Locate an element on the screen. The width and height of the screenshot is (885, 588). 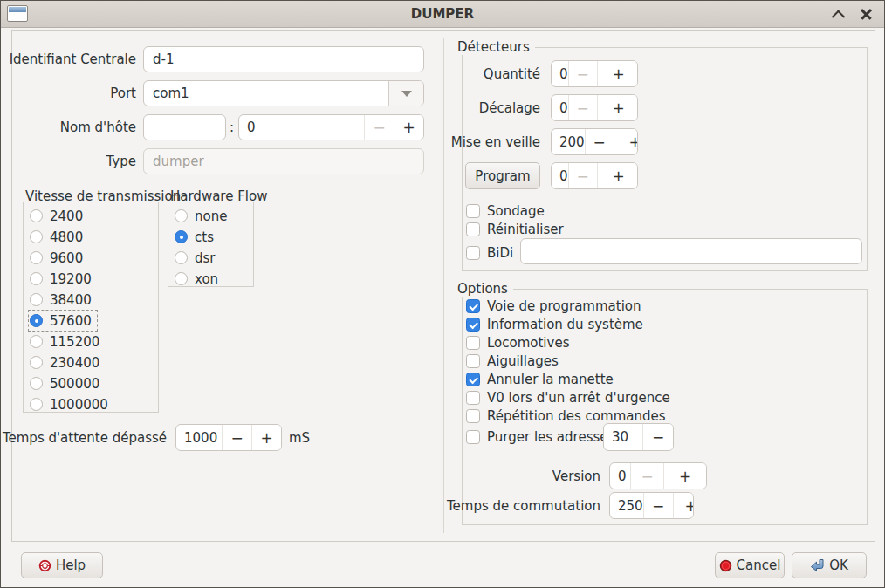
timeout-value: 1000 is located at coordinates (199, 438).